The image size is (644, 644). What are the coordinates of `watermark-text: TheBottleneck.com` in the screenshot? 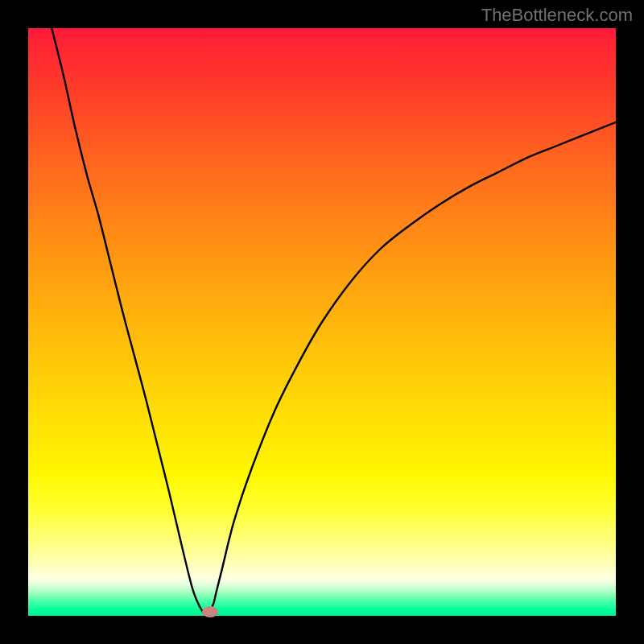 It's located at (557, 15).